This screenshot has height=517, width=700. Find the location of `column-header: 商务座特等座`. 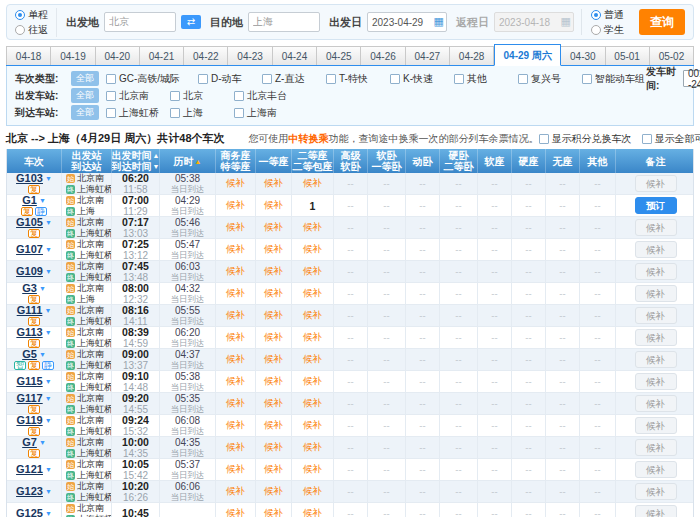

column-header: 商务座特等座 is located at coordinates (235, 161).